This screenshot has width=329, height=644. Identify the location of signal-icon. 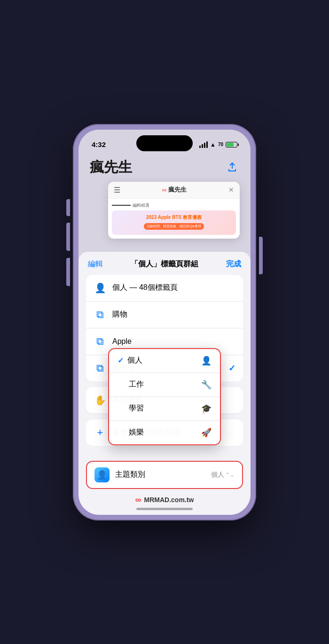
(204, 145).